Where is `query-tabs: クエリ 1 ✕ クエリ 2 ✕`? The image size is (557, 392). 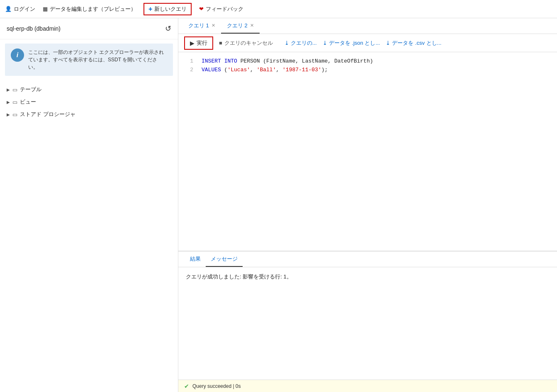
query-tabs: クエリ 1 ✕ クエリ 2 ✕ is located at coordinates (367, 26).